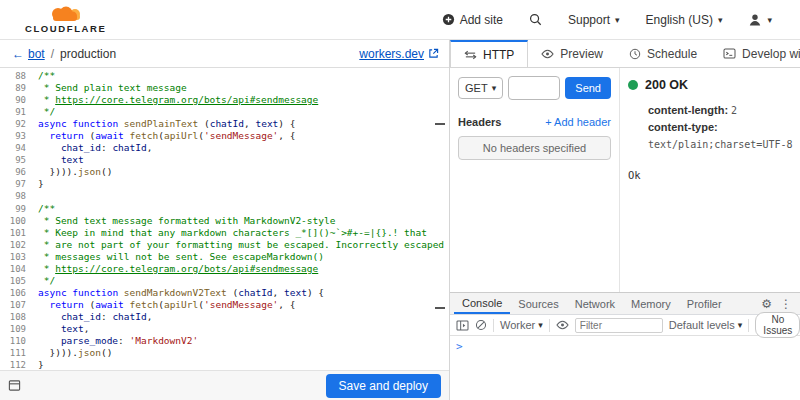 The width and height of the screenshot is (800, 400). What do you see at coordinates (41, 364) in the screenshot?
I see `code-text: }` at bounding box center [41, 364].